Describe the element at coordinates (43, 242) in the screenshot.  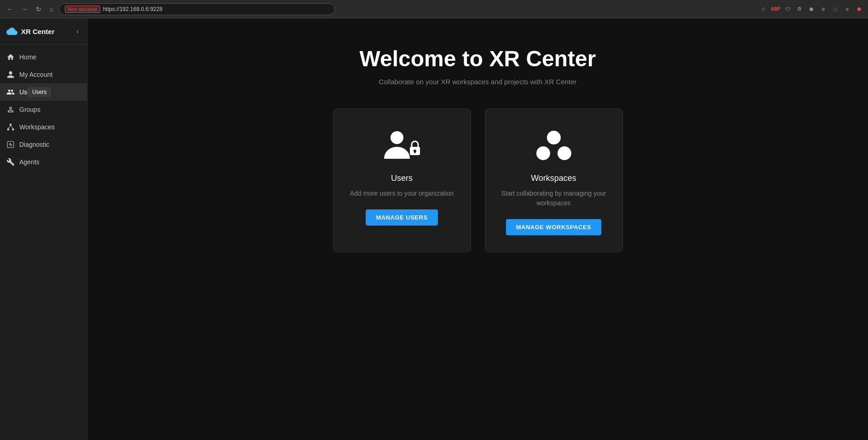
I see `sidebar-nav: Home My Account Users Users` at that location.